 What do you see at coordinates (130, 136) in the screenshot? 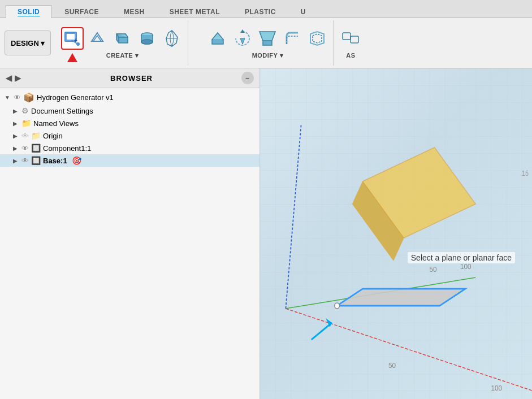
I see `tree-item-origin: ▶ 👁 📁 Origin` at bounding box center [130, 136].